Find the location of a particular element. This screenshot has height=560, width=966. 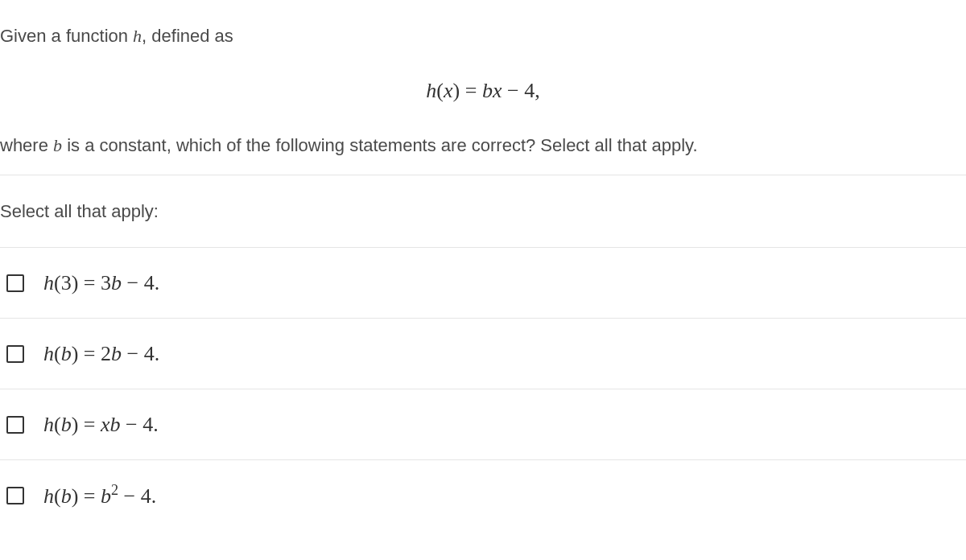

equation-display: h(x) = bx − 4, is located at coordinates (483, 90).